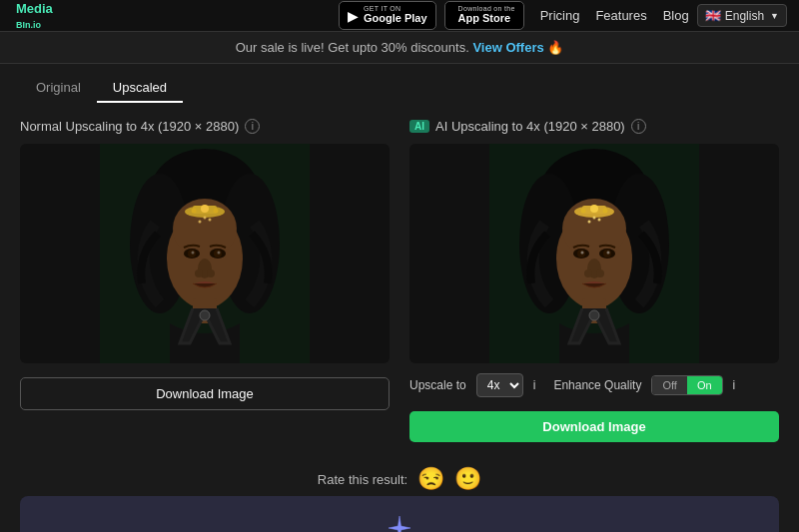  Describe the element at coordinates (354, 16) in the screenshot. I see `google-play-icon: ▶` at that location.